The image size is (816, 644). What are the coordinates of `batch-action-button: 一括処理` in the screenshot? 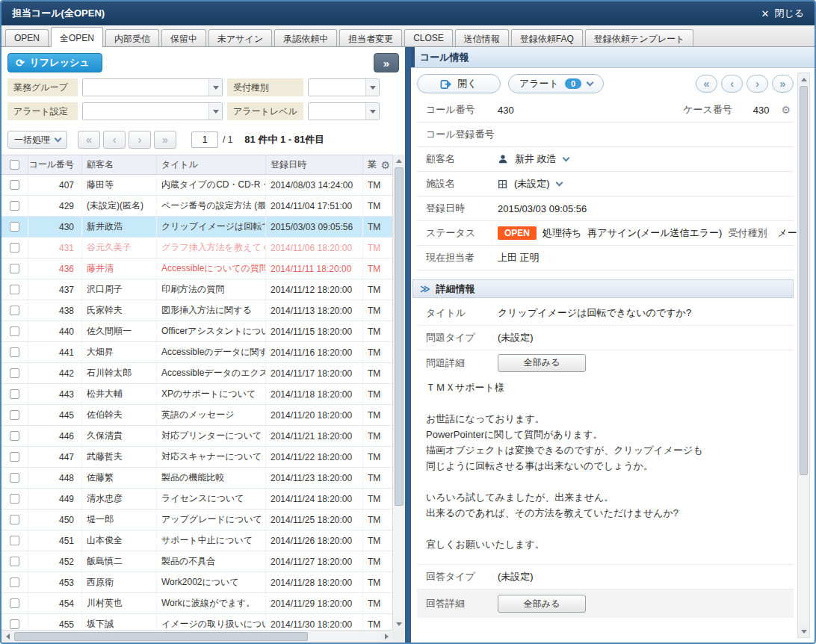 It's located at (37, 140).